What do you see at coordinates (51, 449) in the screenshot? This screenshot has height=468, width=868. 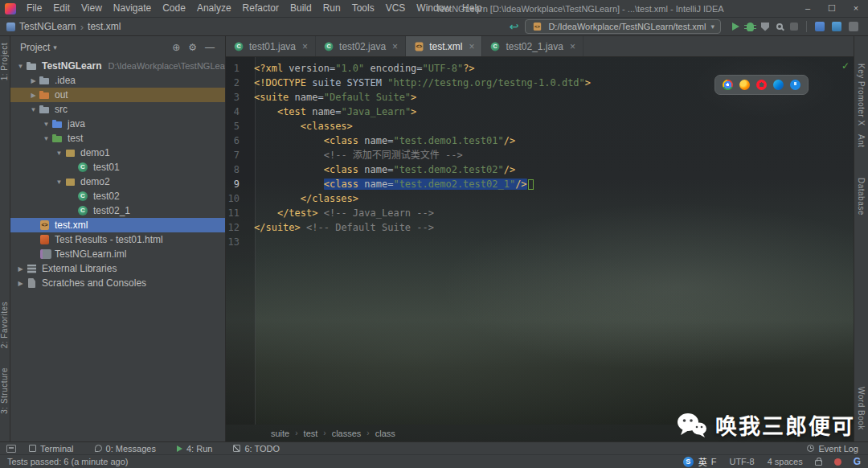 I see `tool-button-terminal: Terminal` at bounding box center [51, 449].